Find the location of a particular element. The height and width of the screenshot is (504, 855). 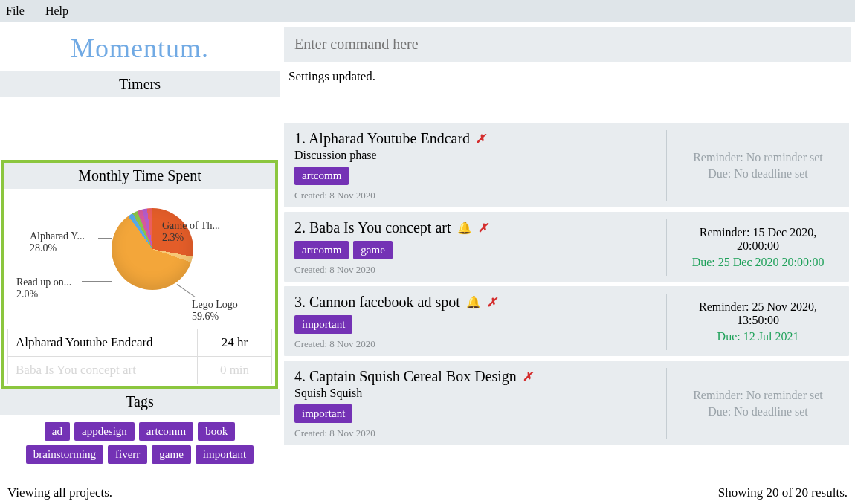

mts-cell-name: Baba Is You concept art is located at coordinates (103, 370).